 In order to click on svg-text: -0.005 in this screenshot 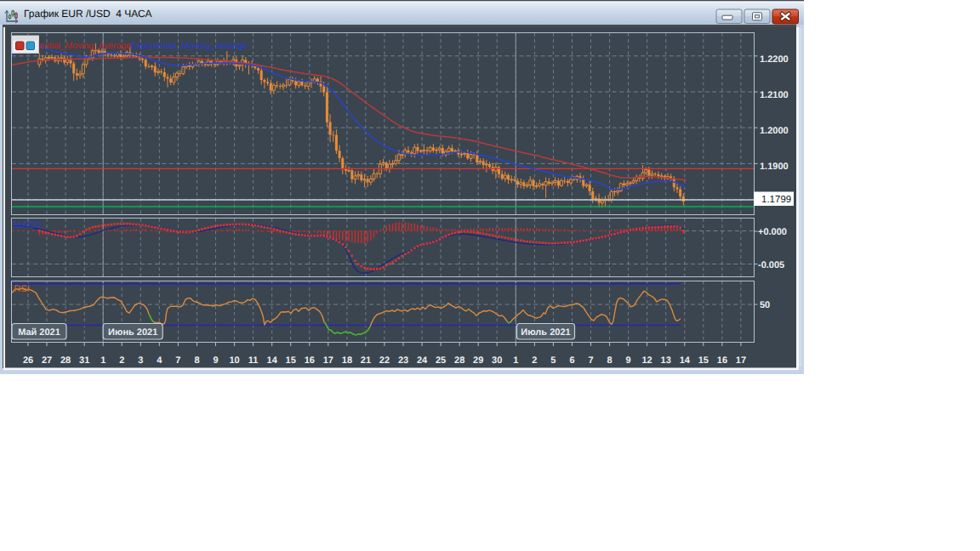, I will do `click(771, 265)`.